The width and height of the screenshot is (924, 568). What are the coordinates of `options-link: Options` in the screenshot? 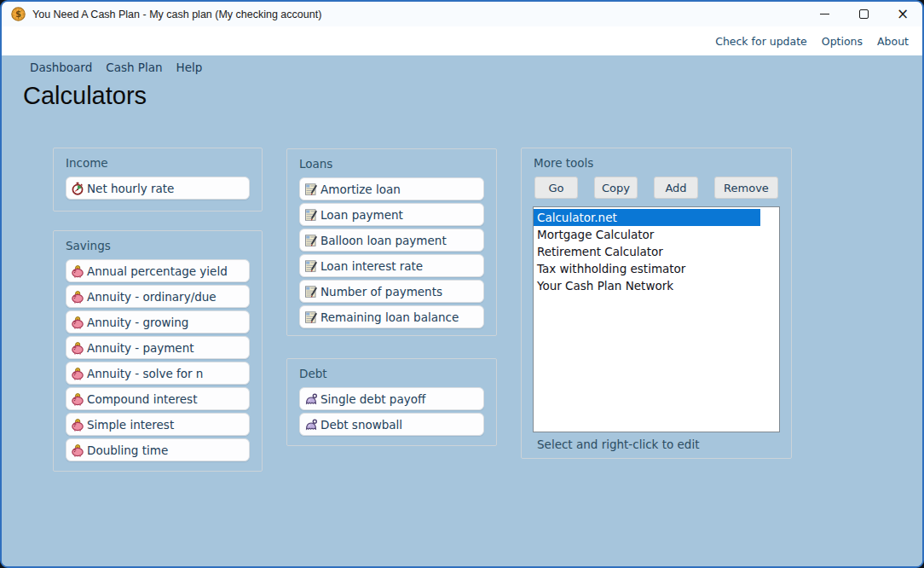 It's located at (842, 41).